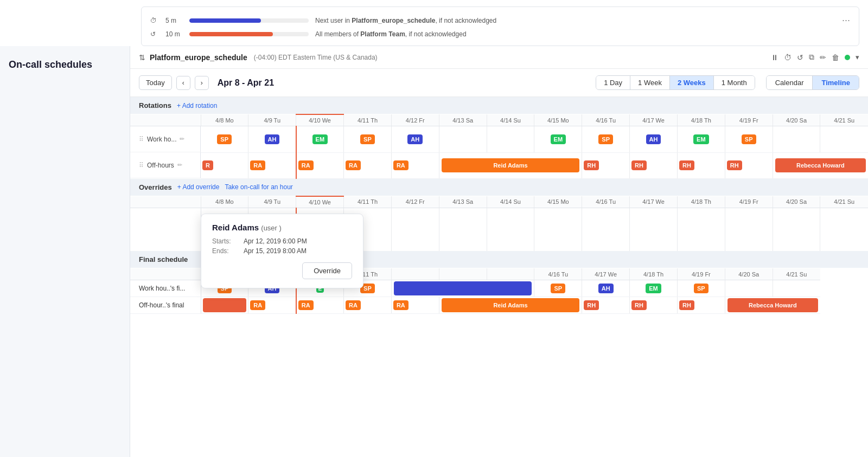 This screenshot has width=868, height=457. Describe the element at coordinates (180, 165) in the screenshot. I see `edit-off-icon: ✏` at that location.